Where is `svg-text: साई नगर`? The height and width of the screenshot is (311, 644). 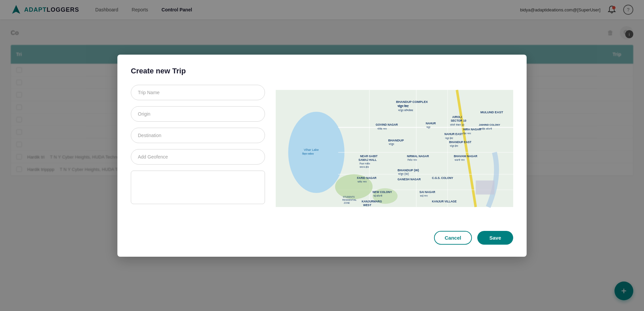
svg-text: साई नगर is located at coordinates (424, 196).